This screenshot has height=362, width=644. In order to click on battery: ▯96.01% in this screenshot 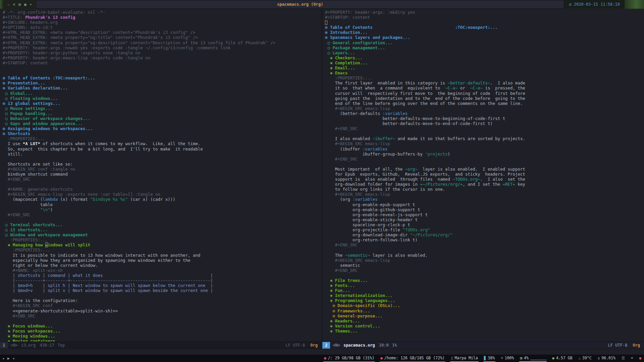, I will do `click(606, 358)`.